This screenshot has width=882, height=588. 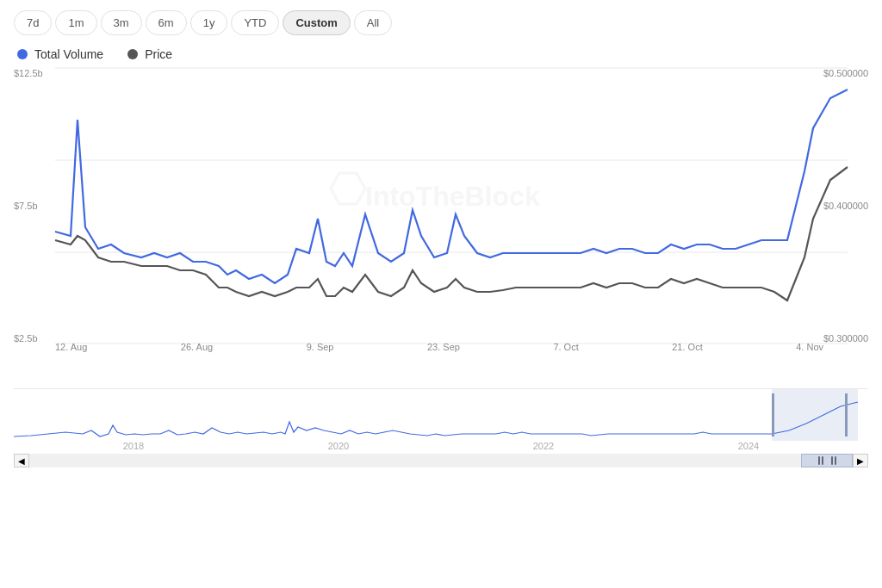 I want to click on x-label-1: 12. Aug, so click(x=71, y=347).